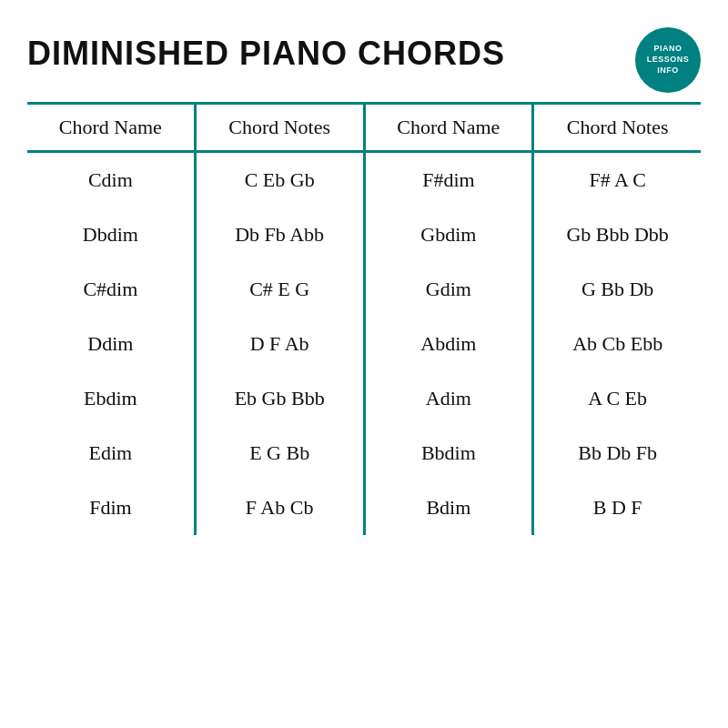 This screenshot has width=728, height=728. What do you see at coordinates (617, 289) in the screenshot?
I see `chord-notes2-row-2: G Bb Db` at bounding box center [617, 289].